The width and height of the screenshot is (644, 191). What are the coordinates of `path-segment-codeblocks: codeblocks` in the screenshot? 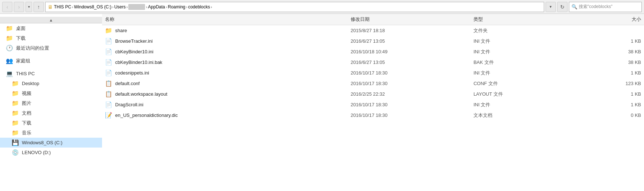 It's located at (199, 7).